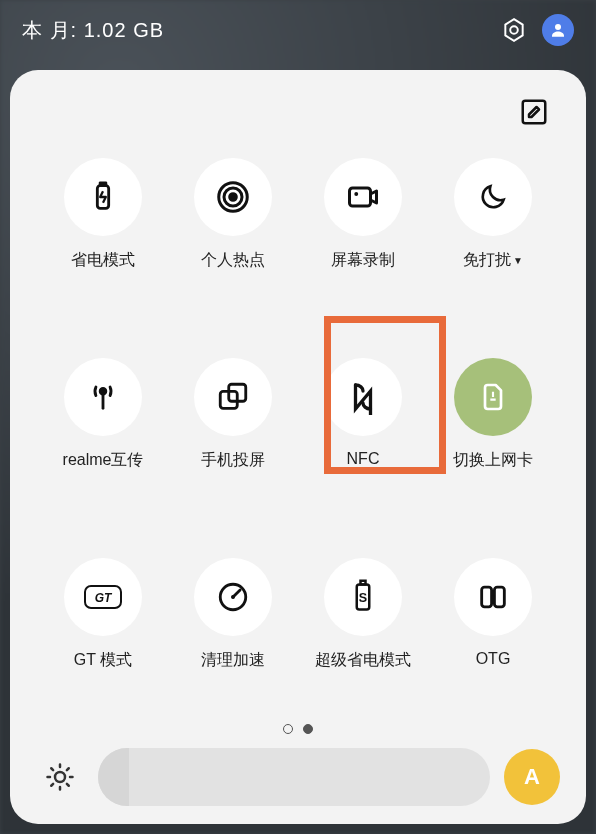 The height and width of the screenshot is (834, 596). I want to click on svg-text: S, so click(363, 598).